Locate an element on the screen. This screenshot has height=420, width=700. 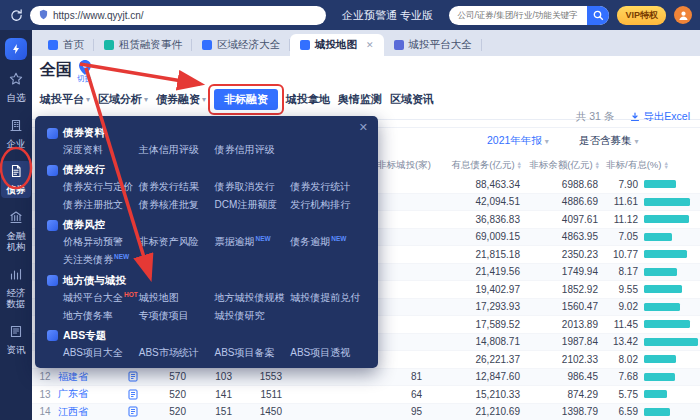
ratio-value: 5.75 is located at coordinates (621, 394).